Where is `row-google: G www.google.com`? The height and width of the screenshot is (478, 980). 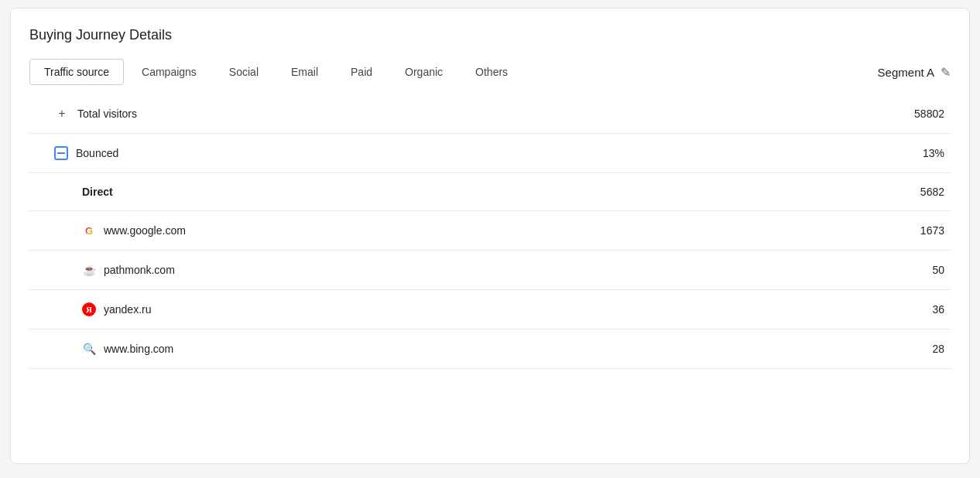 row-google: G www.google.com is located at coordinates (469, 230).